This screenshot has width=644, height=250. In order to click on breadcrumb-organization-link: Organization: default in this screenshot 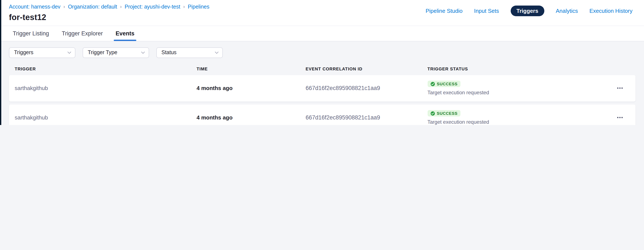, I will do `click(92, 7)`.